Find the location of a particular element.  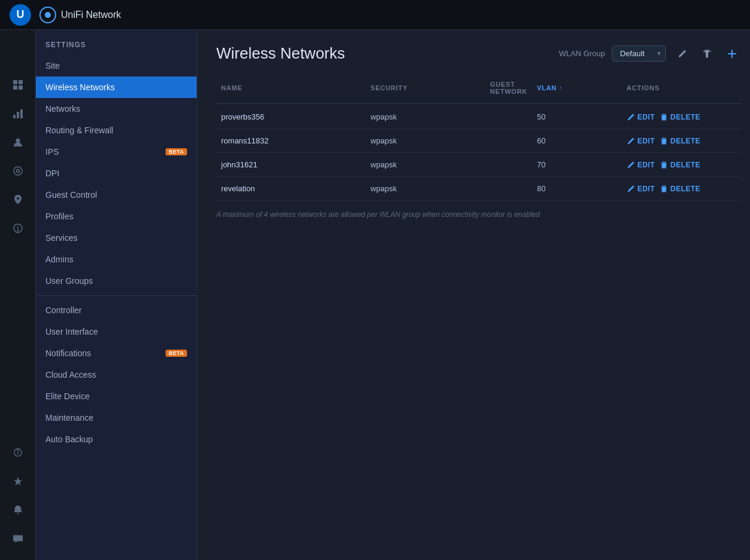

col-header-actions: ACTIONS is located at coordinates (681, 88).